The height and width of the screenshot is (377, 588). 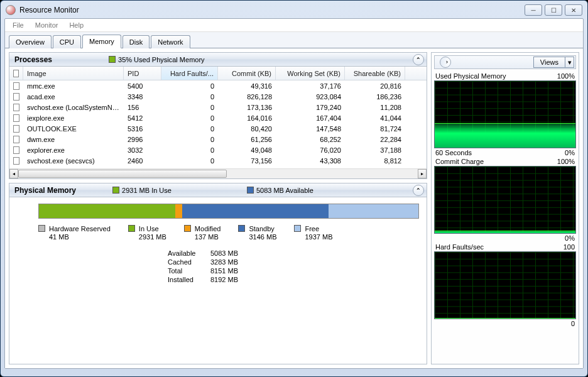 I want to click on processes-header: Processes 35% Used Physical Memory ⌃, so click(x=218, y=60).